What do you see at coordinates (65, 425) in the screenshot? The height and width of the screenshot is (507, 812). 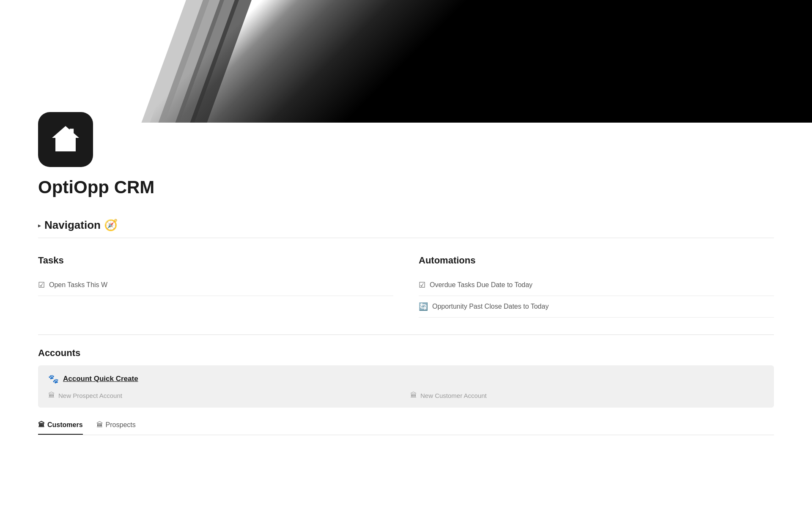 I see `customers-tab-label: Customers` at bounding box center [65, 425].